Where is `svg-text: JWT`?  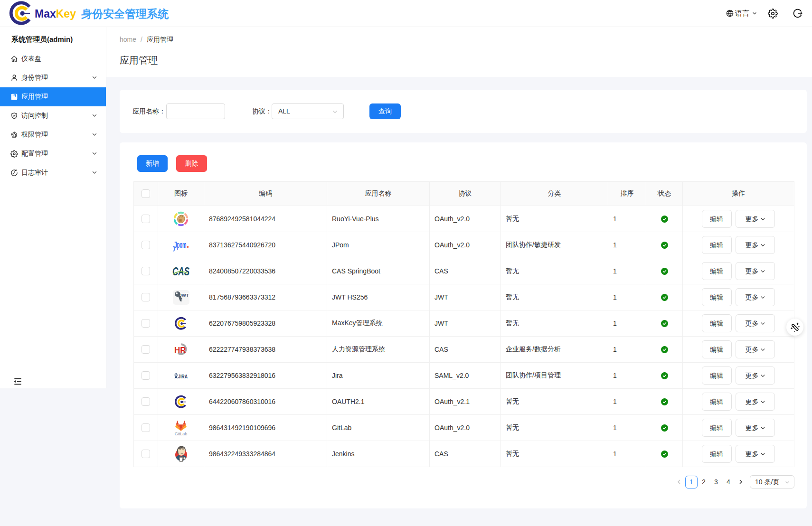 svg-text: JWT is located at coordinates (184, 294).